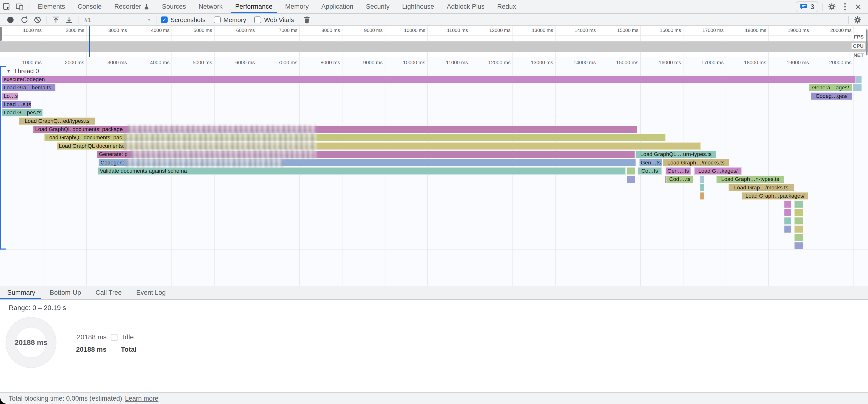  Describe the element at coordinates (418, 7) in the screenshot. I see `tab-label: Lighthouse` at that location.